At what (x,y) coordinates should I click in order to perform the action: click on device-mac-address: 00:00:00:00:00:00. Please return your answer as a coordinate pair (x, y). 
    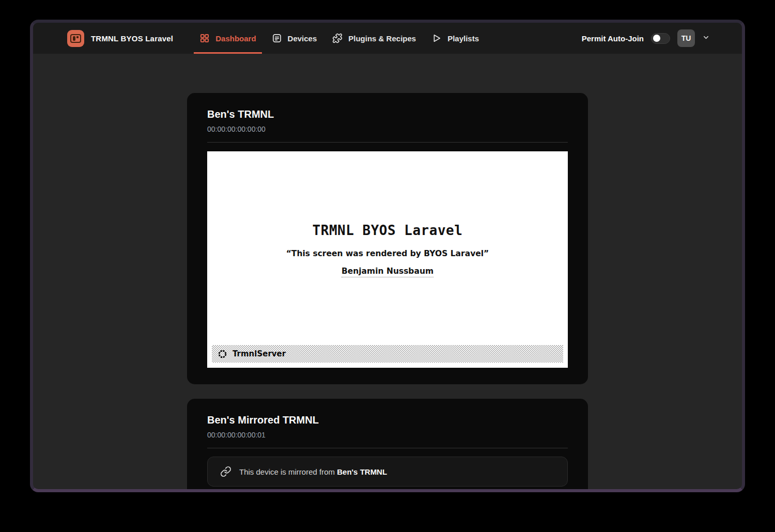
    Looking at the image, I should click on (388, 129).